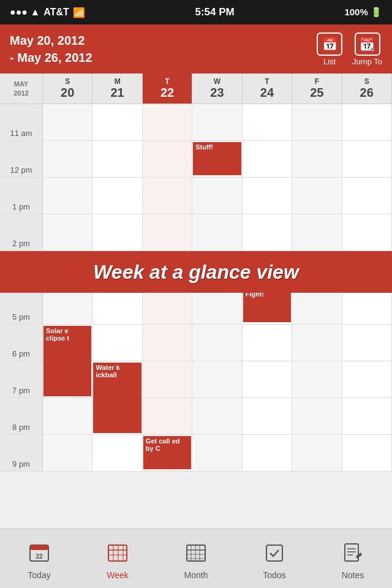 The height and width of the screenshot is (588, 392). I want to click on jump-to-label: Jump To, so click(368, 61).